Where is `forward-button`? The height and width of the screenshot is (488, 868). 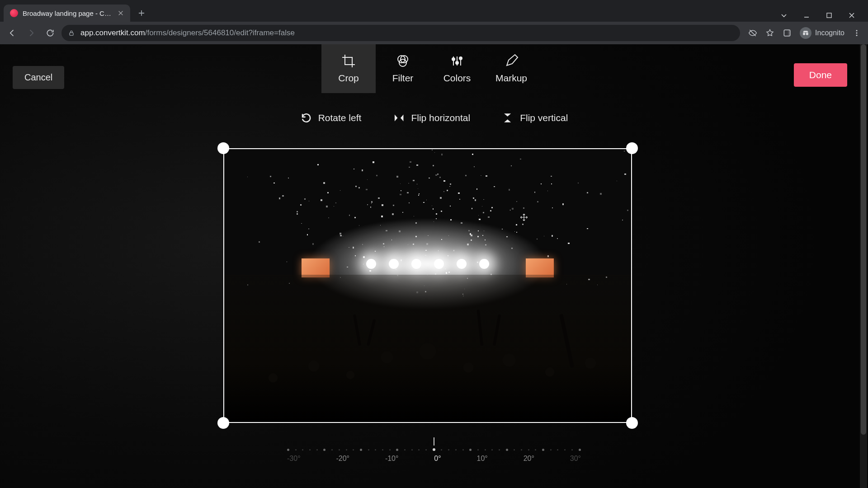
forward-button is located at coordinates (31, 33).